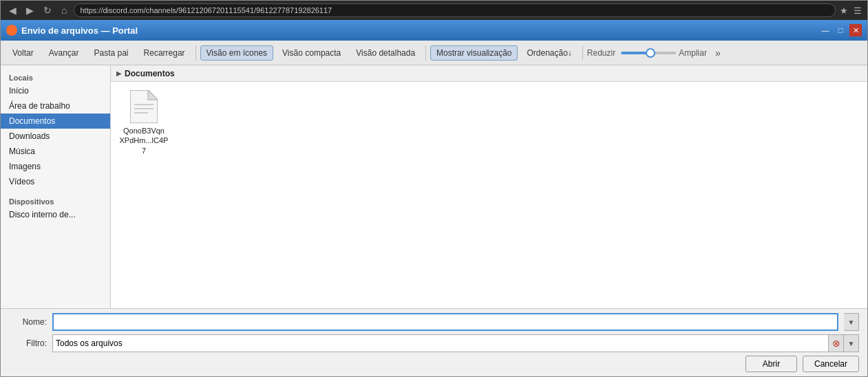 The image size is (868, 377). What do you see at coordinates (55, 77) in the screenshot?
I see `section-locais-label: Locais` at bounding box center [55, 77].